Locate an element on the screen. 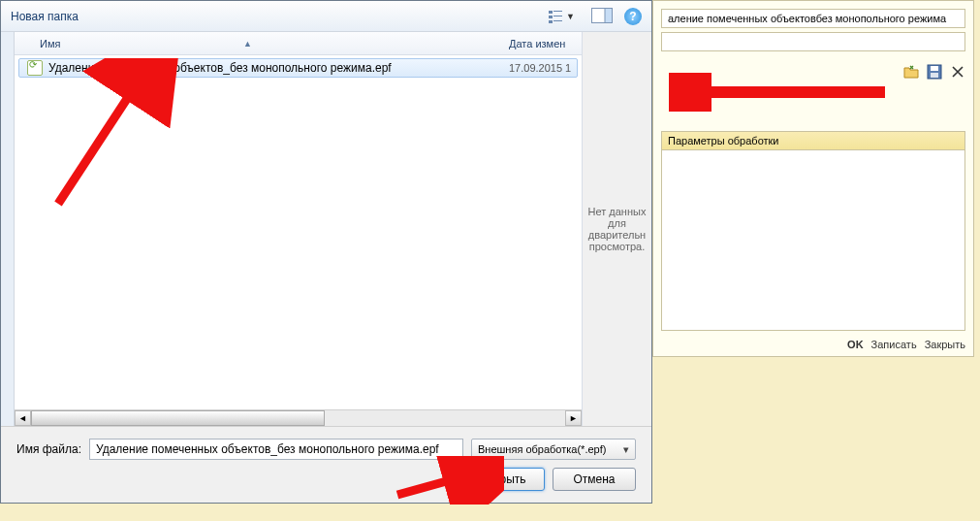 This screenshot has height=521, width=980. folder-open-icon is located at coordinates (911, 72).